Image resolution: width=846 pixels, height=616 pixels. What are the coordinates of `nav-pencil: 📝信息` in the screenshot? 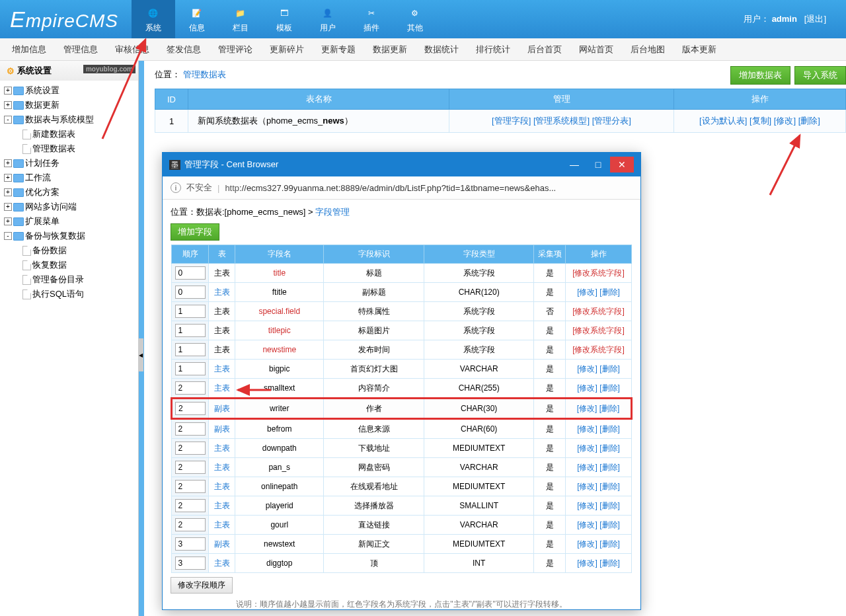 It's located at (197, 19).